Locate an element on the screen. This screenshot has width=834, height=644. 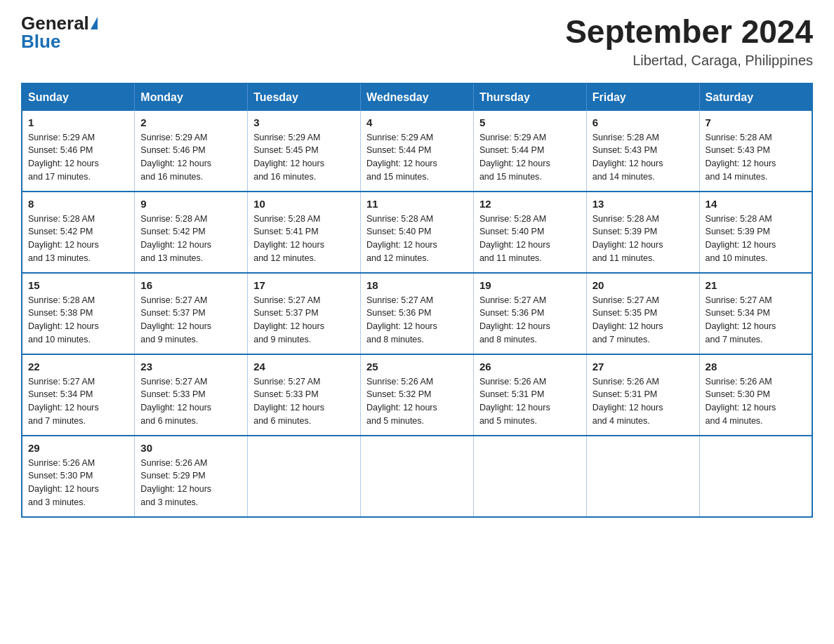
day-info: Sunrise: 5:29 AMSunset: 5:45 PMDaylight:… is located at coordinates (304, 157).